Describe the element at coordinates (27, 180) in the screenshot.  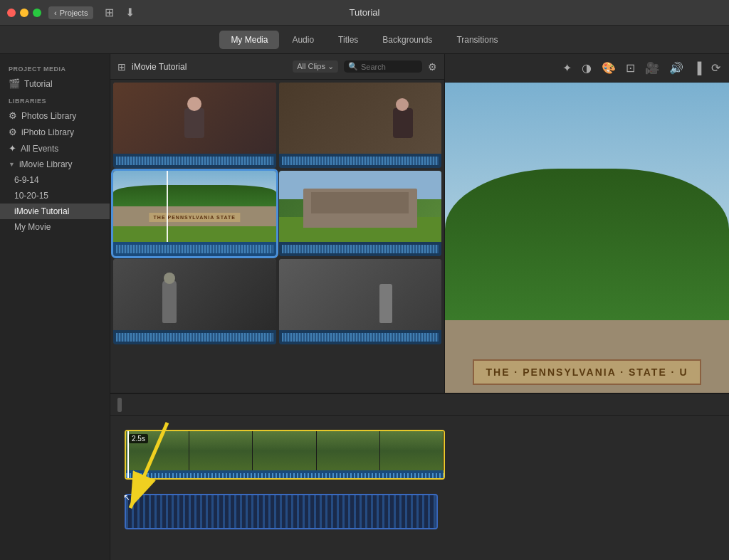
I see `date-label-1: 6-9-14` at that location.